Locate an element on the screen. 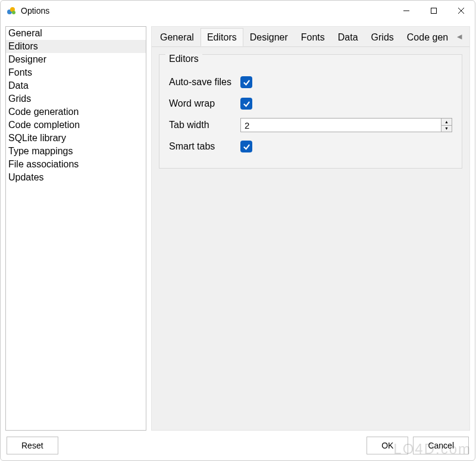 The height and width of the screenshot is (461, 476). smart-tabs-row: Smart tabs is located at coordinates (311, 147).